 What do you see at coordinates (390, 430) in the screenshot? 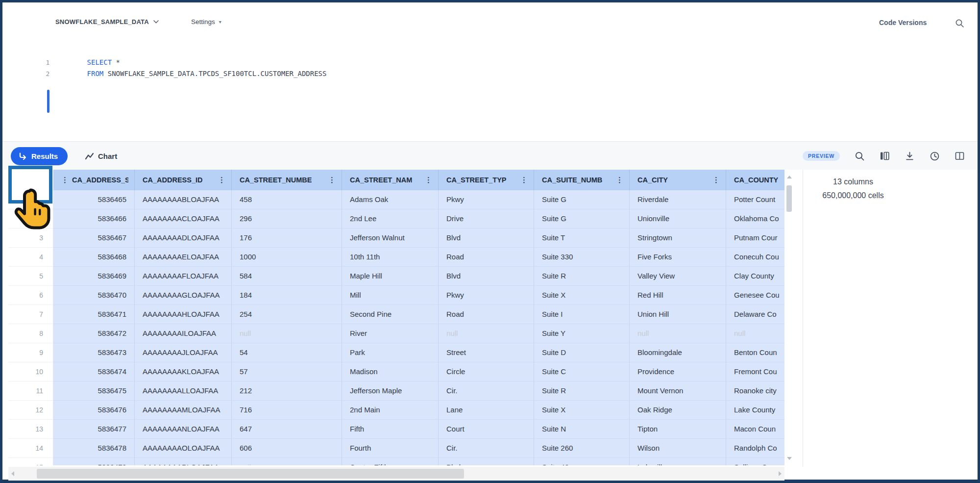
I see `table-cell: Fifth` at bounding box center [390, 430].